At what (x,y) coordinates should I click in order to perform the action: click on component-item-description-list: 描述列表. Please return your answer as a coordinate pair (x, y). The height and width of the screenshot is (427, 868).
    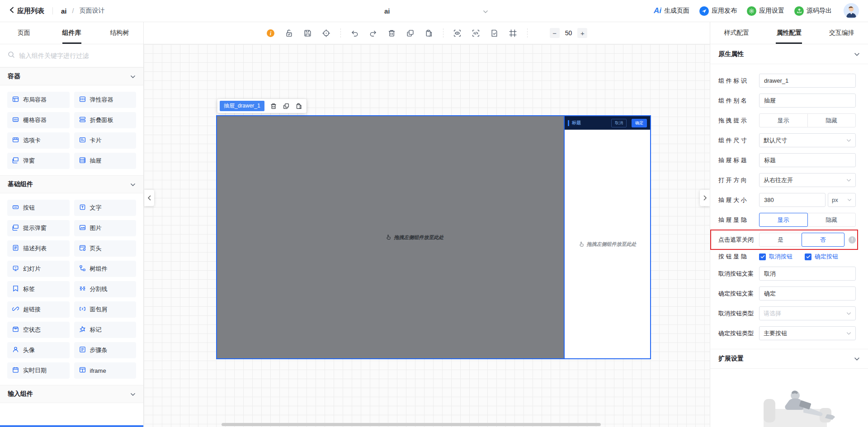
    Looking at the image, I should click on (38, 249).